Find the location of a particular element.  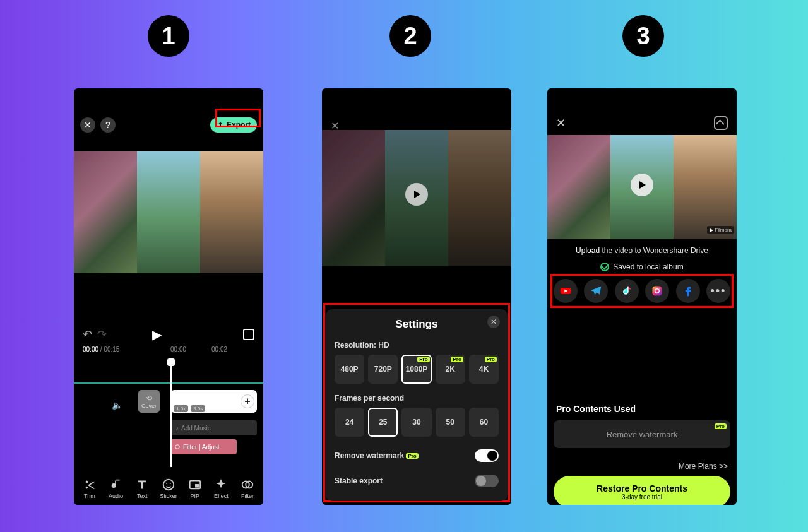

fullscreen-button is located at coordinates (249, 334).